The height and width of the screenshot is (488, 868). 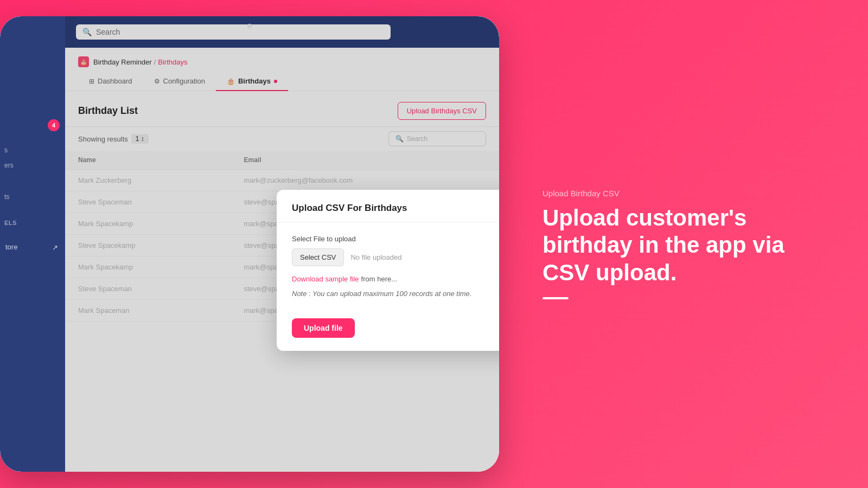 What do you see at coordinates (33, 247) in the screenshot?
I see `sidebar-item-store: tore ↗` at bounding box center [33, 247].